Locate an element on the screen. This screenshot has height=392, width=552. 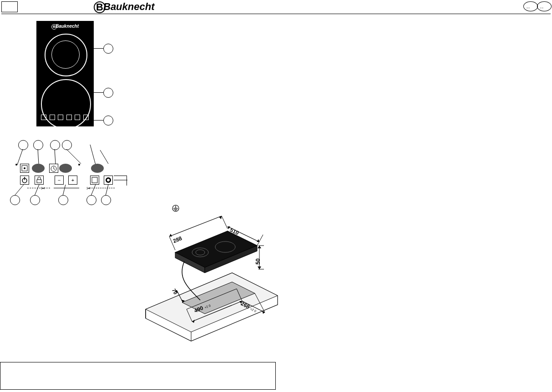
note-box is located at coordinates (138, 376).